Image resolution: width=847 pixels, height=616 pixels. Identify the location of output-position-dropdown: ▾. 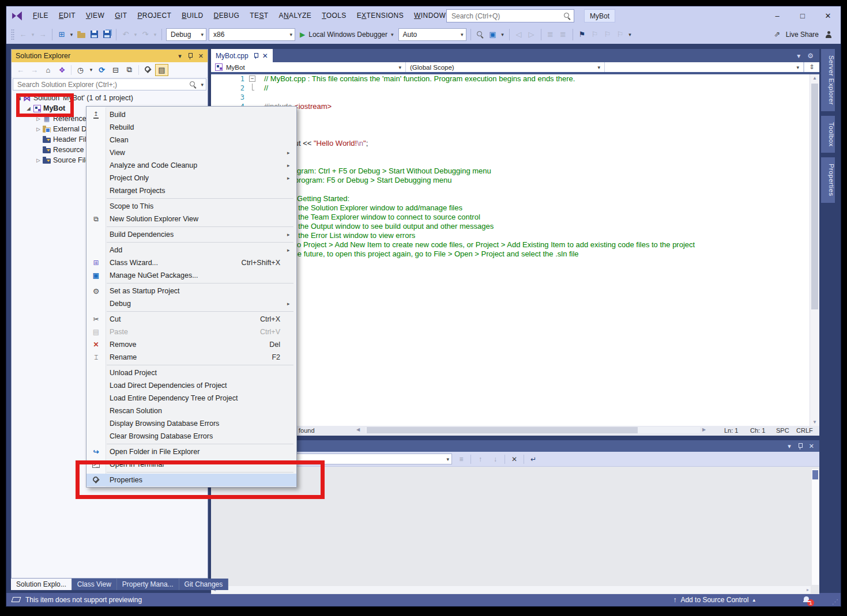
(789, 446).